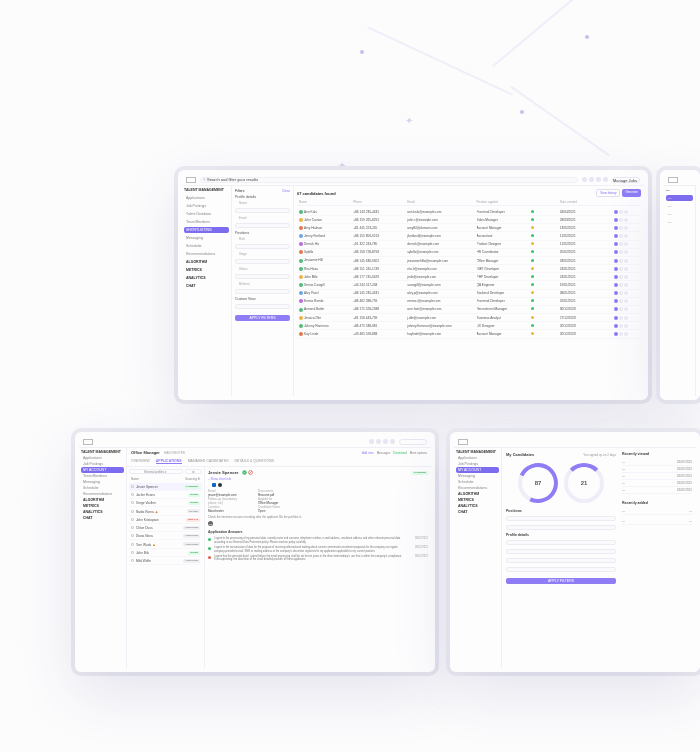 The image size is (700, 752). I want to click on table-row: Sybilla+86 150 728-8793sybilla@example.c…, so click(469, 253).